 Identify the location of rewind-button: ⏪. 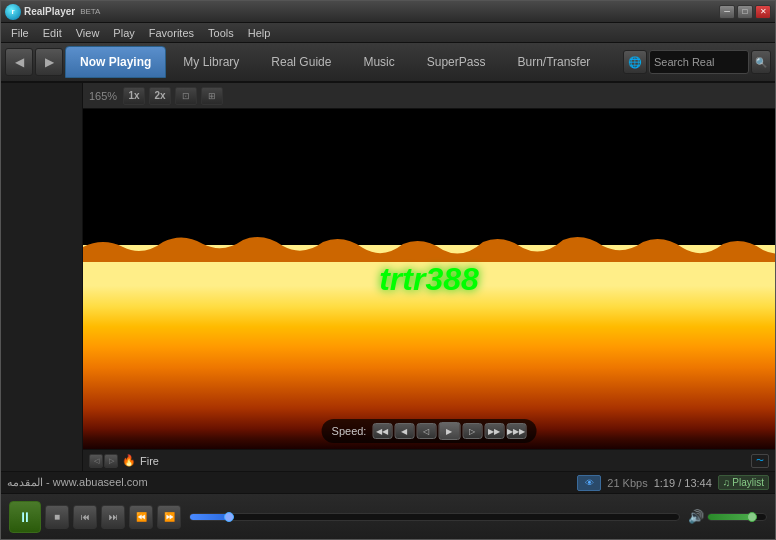
(141, 517).